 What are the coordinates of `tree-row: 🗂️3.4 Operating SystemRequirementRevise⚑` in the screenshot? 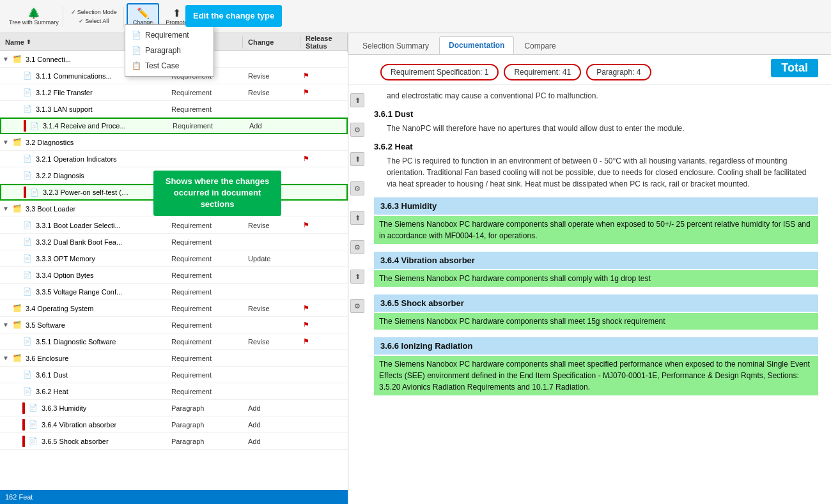 It's located at (174, 309).